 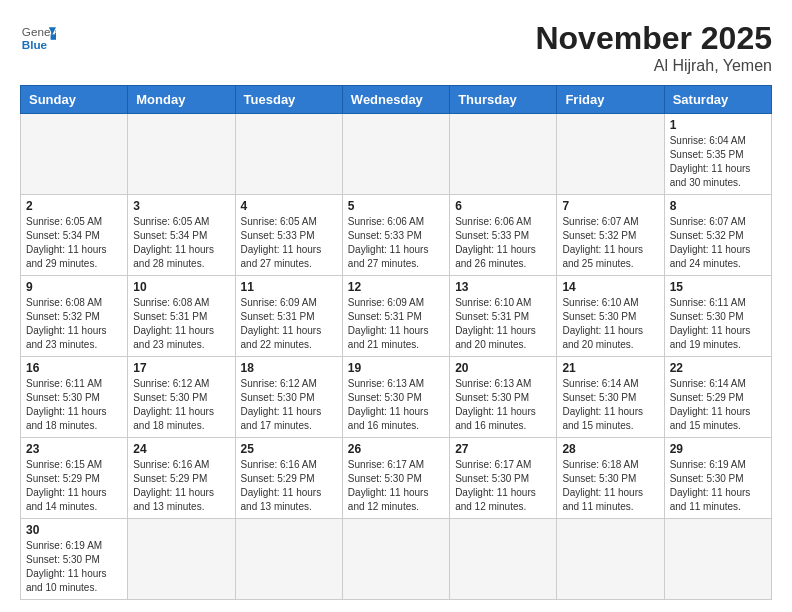 What do you see at coordinates (182, 398) in the screenshot?
I see `calendar-cell: 17Sunrise: 6:12 AM Sunset: 5:30 PM Dayli…` at bounding box center [182, 398].